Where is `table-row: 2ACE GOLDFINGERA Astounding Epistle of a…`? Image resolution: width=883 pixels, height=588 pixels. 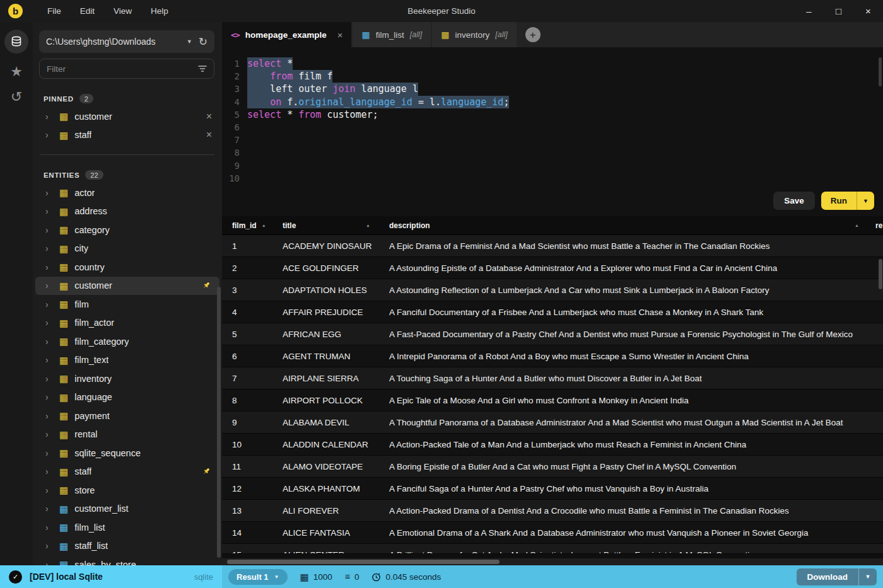 table-row: 2ACE GOLDFINGERA Astounding Epistle of a… is located at coordinates (553, 268).